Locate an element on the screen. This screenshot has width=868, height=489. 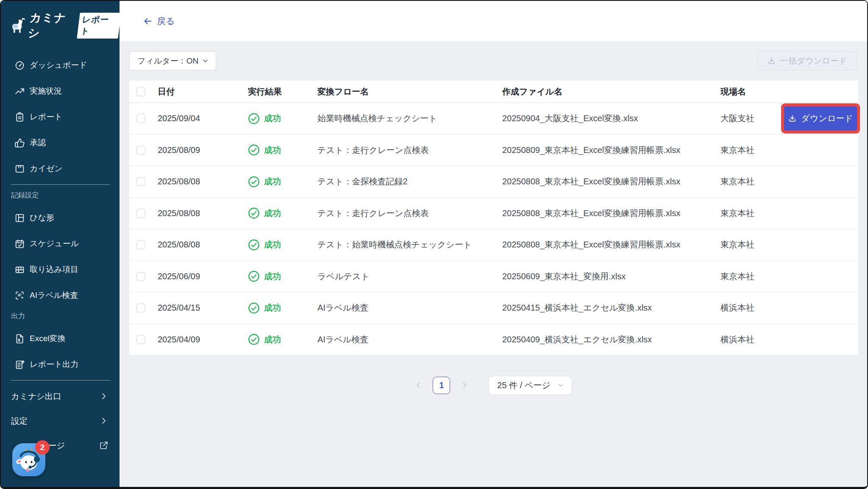
sidebar-item-label: 実施状況 is located at coordinates (46, 91).